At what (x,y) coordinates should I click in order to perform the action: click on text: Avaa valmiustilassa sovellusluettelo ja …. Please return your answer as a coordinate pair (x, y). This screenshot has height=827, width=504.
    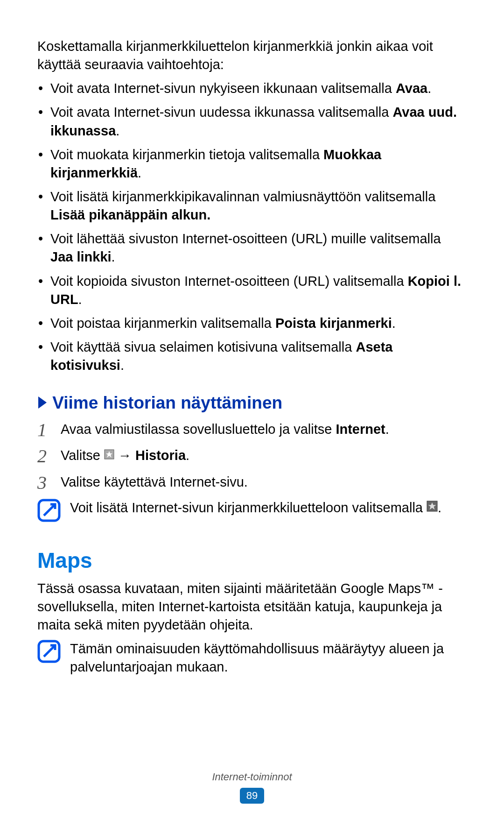
    Looking at the image, I should click on (198, 429).